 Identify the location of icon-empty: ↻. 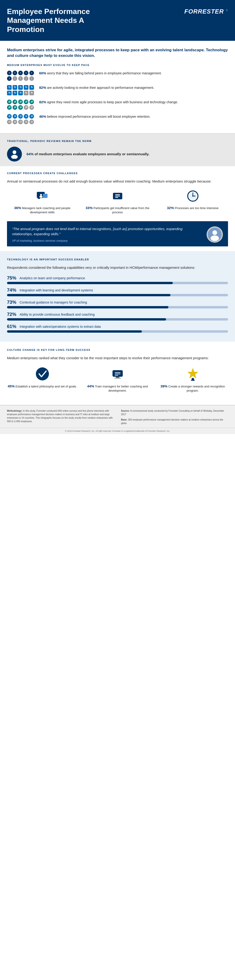
(26, 93).